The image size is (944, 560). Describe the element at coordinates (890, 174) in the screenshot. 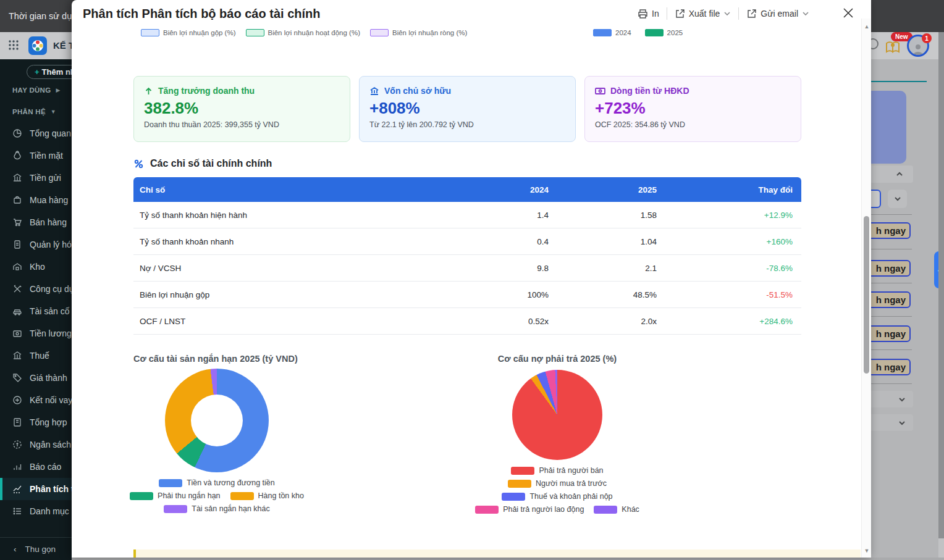

I see `background-collapse-row` at that location.